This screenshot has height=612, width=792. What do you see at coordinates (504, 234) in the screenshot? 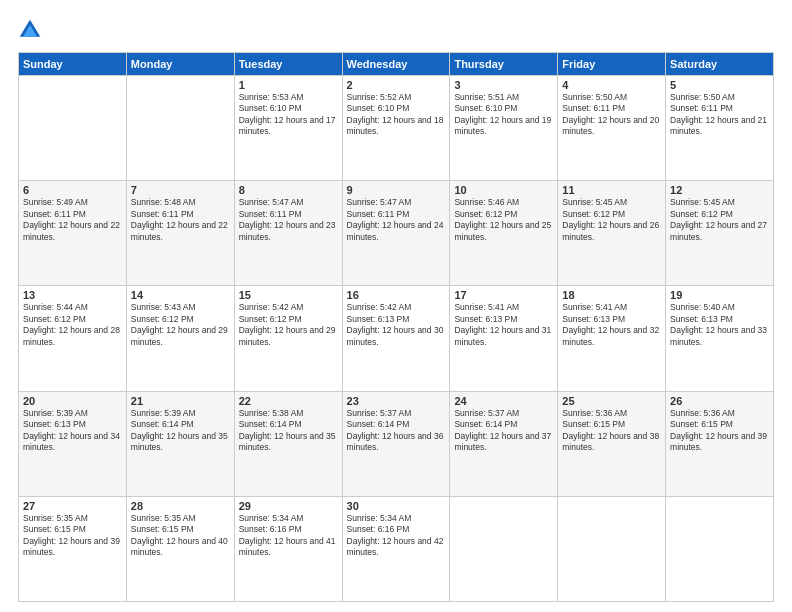
I see `calendar-cell: 10Sunrise: 5:46 AMSunset: 6:12 PMDayligh…` at bounding box center [504, 234].